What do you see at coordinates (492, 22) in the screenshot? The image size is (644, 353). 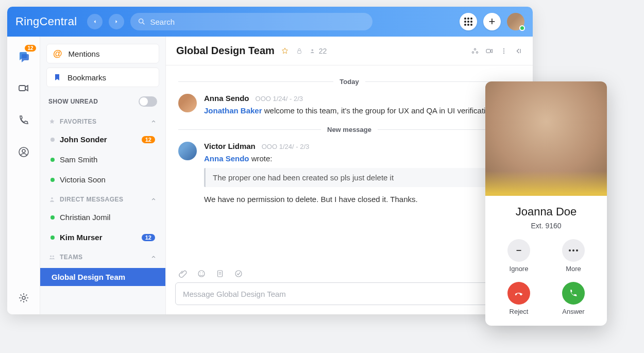 I see `add-button: +` at bounding box center [492, 22].